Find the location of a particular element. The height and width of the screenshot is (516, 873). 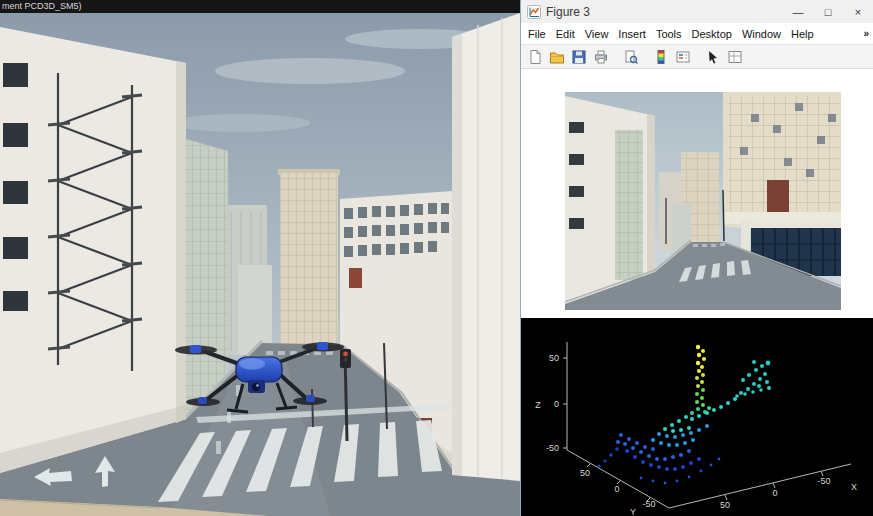

arrow-cursor-icon is located at coordinates (713, 57).